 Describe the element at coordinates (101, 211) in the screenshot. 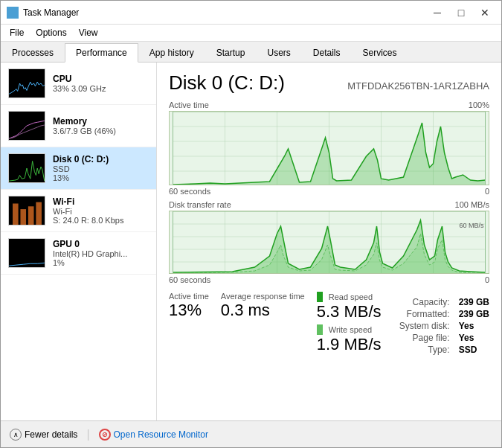

I see `wifi-type: Wi-Fi` at that location.